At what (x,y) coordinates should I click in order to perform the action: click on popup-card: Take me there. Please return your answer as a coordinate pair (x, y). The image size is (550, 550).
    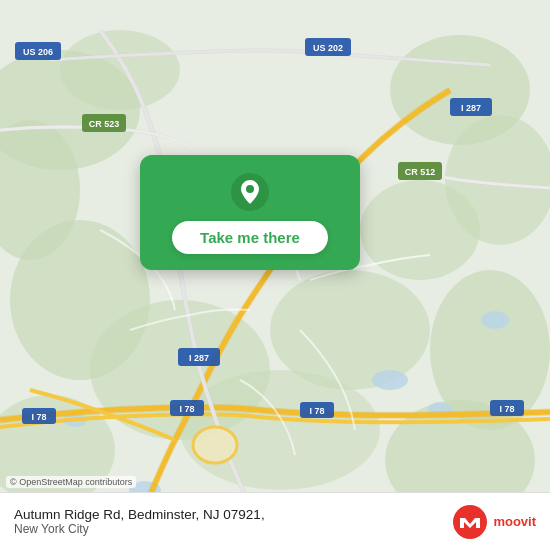
    Looking at the image, I should click on (250, 212).